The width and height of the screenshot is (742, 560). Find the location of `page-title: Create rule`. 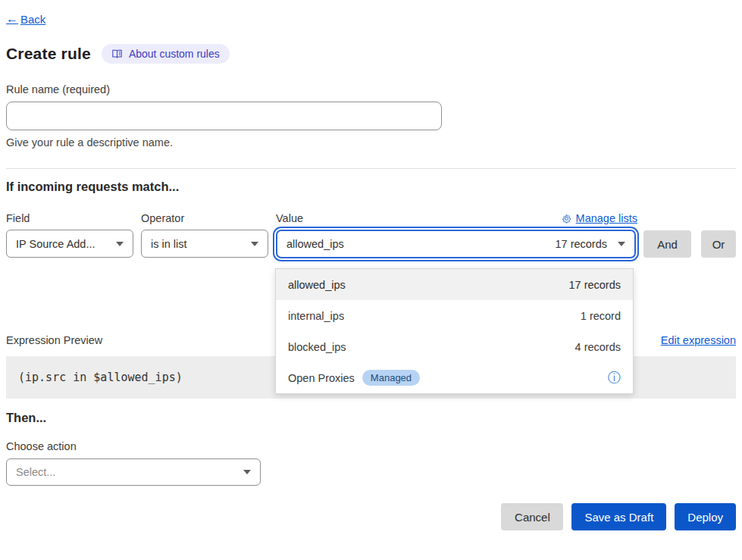

page-title: Create rule is located at coordinates (49, 54).